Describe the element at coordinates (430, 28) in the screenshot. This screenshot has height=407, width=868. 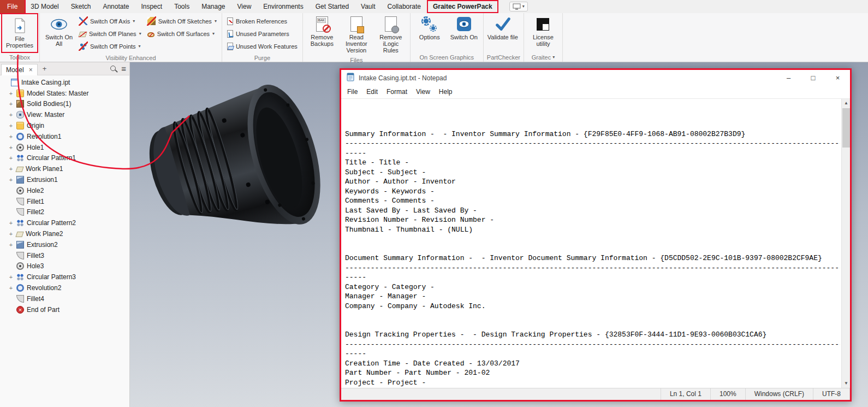
I see `options-button: Options` at that location.